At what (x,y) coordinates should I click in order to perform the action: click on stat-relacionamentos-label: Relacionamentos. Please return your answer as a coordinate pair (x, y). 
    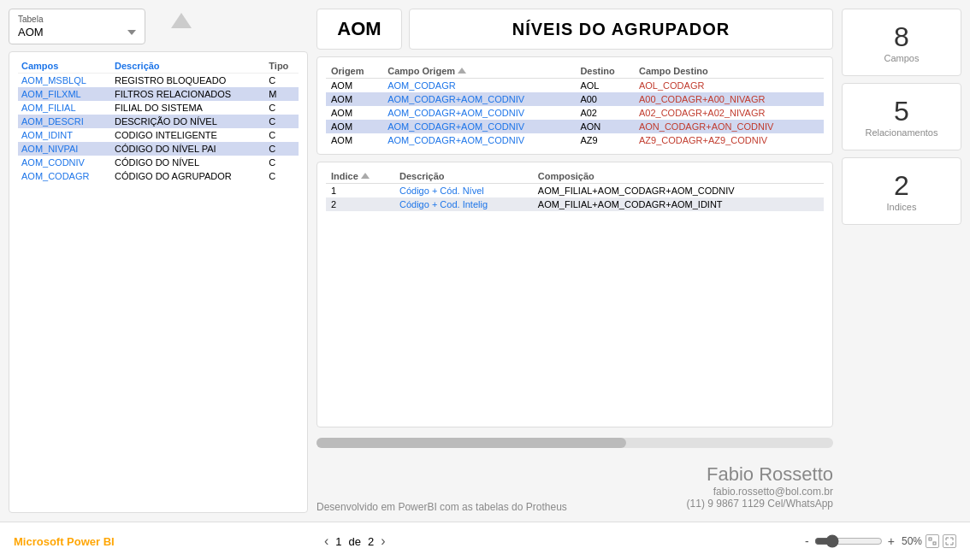
    Looking at the image, I should click on (902, 133).